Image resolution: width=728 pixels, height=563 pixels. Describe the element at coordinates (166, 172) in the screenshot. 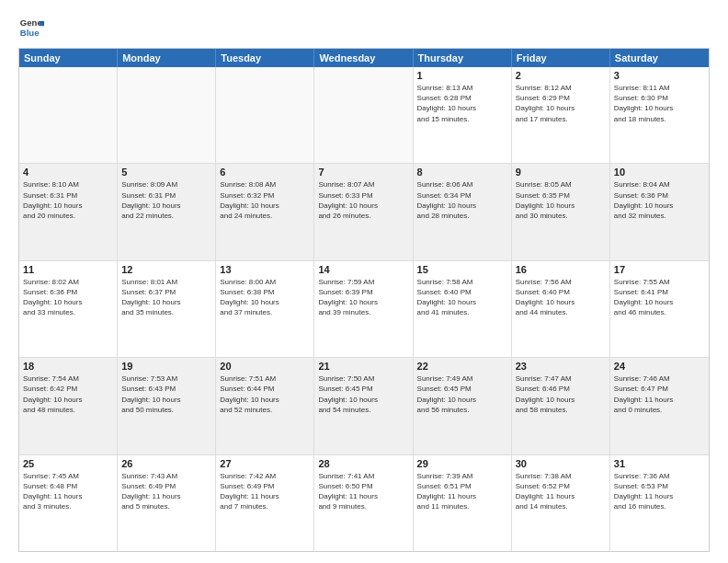

I see `day-number: 5` at that location.